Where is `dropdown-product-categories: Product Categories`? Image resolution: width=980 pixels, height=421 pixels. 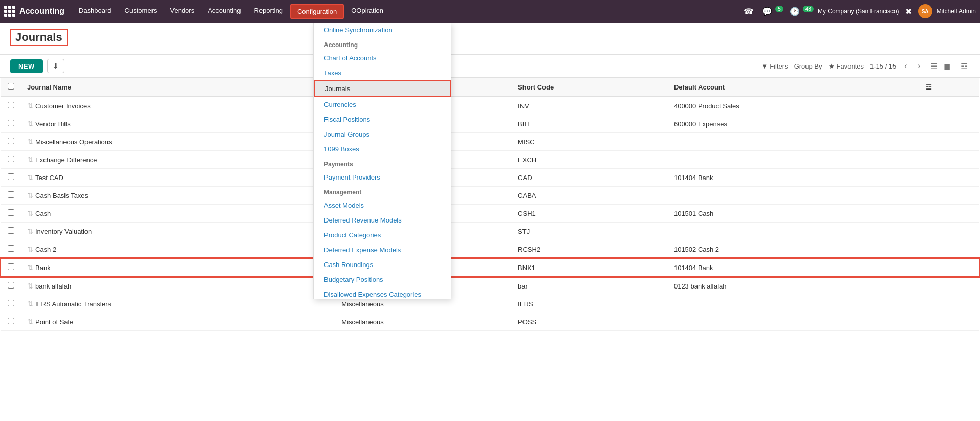
dropdown-product-categories: Product Categories is located at coordinates (382, 235).